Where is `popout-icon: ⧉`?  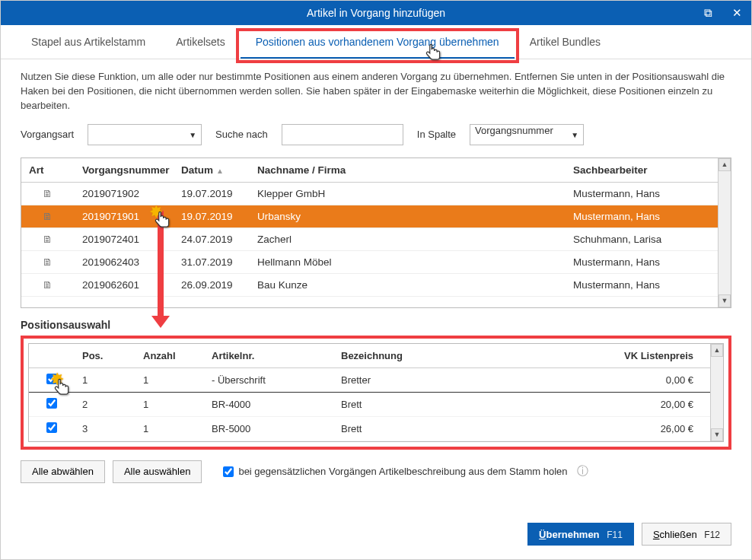
popout-icon: ⧉ is located at coordinates (708, 13).